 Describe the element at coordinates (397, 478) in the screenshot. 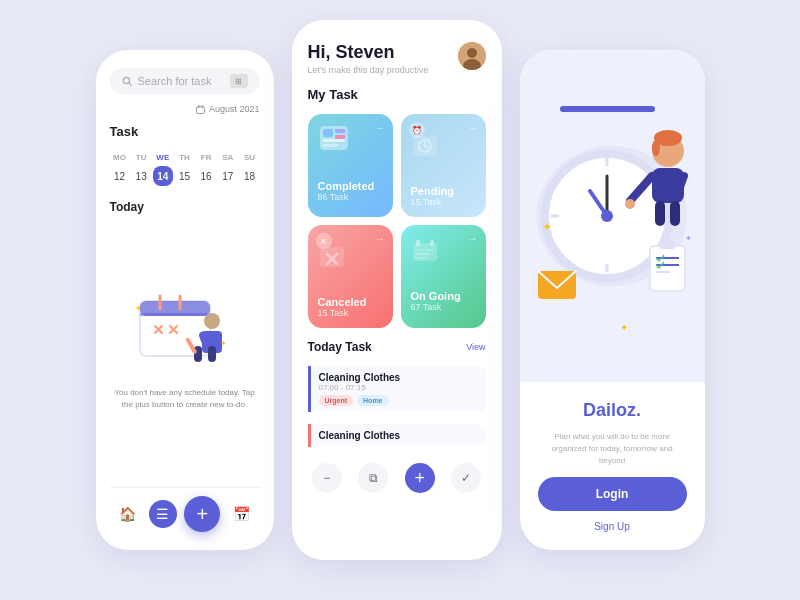

I see `task-action-icons: − ⧉ + ✓` at that location.